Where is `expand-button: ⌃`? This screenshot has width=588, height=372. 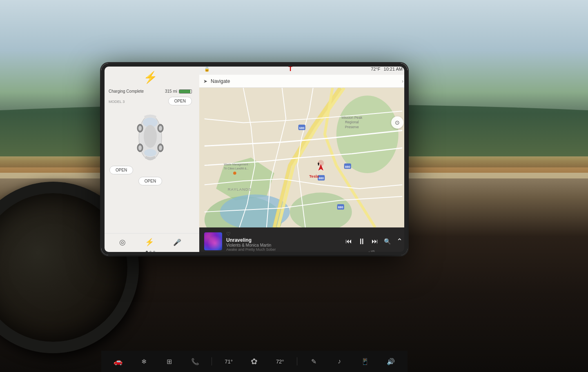 expand-button: ⌃ is located at coordinates (399, 241).